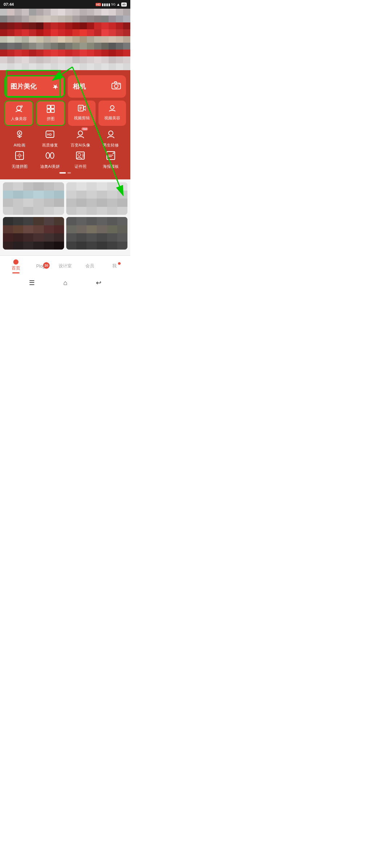 This screenshot has height=868, width=391. What do you see at coordinates (65, 173) in the screenshot?
I see `page-dots` at bounding box center [65, 173].